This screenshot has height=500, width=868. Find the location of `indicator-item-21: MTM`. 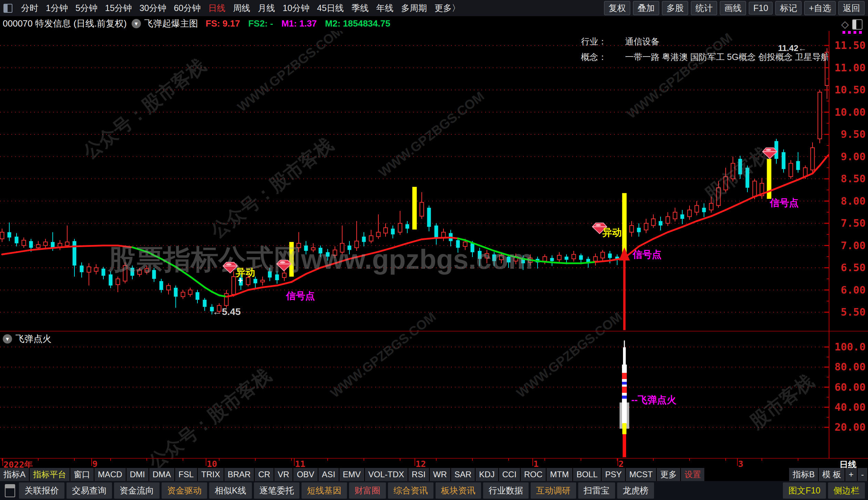

indicator-item-21: MTM is located at coordinates (560, 475).